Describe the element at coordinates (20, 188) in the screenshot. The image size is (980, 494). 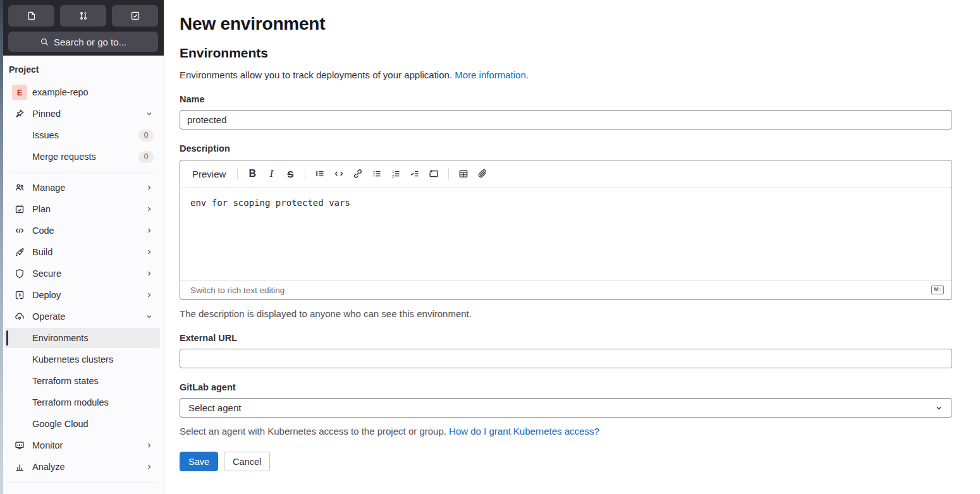
I see `users-icon` at that location.